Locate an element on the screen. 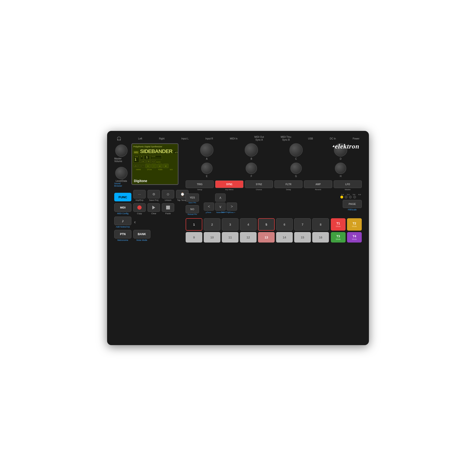  step-row-2: 9 10 11 12 13 14 15 16 is located at coordinates (257, 237).